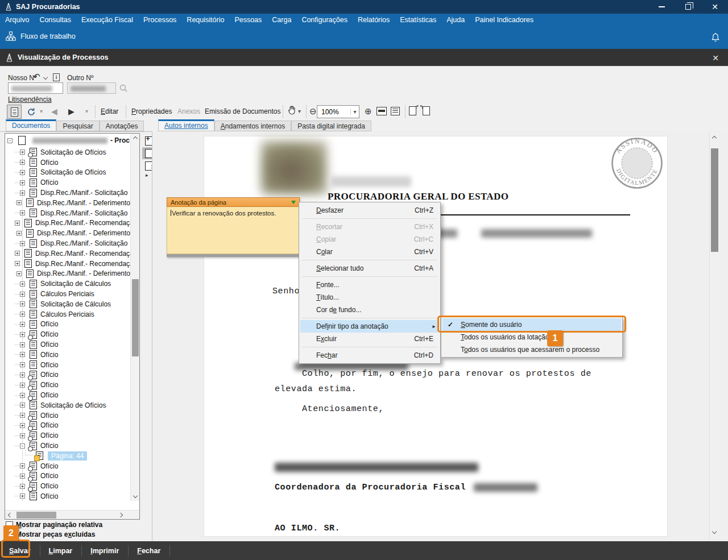  Describe the element at coordinates (109, 111) in the screenshot. I see `editar-button: Editar` at that location.